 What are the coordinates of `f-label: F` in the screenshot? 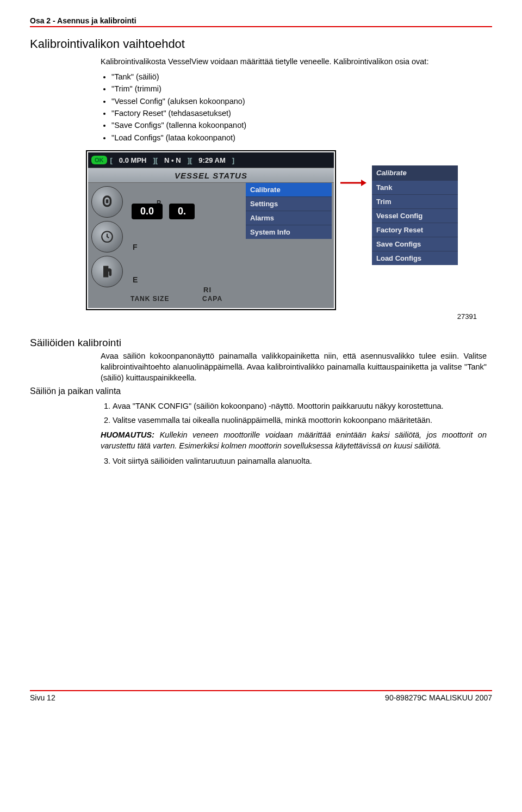 It's located at (135, 247).